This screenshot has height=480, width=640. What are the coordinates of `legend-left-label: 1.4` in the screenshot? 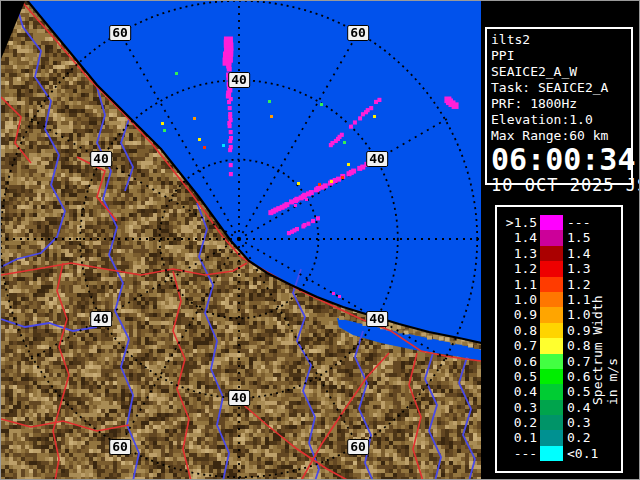 It's located at (520, 238).